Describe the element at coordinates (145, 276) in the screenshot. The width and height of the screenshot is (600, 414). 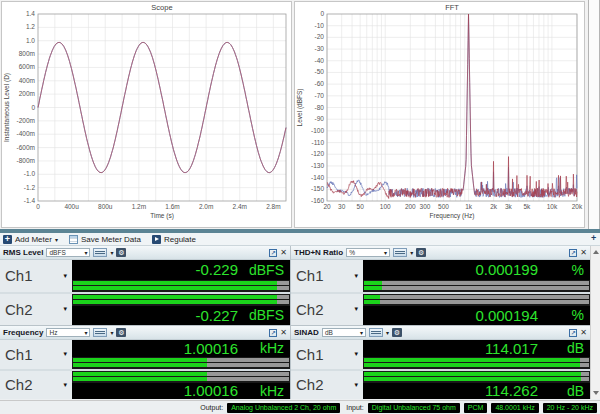
I see `channel-row: Ch1 ▾ -0.229 dBFS` at that location.